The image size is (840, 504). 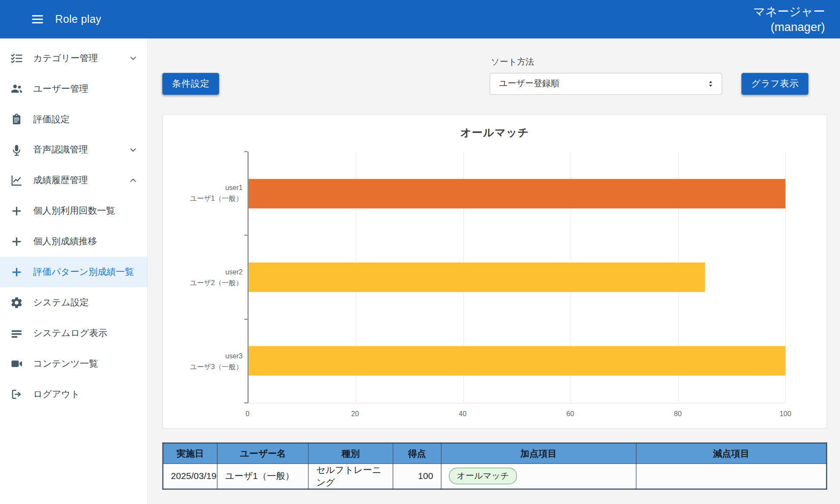 I want to click on y-axis-label: user1ユーザ1（一般）, so click(x=205, y=194).